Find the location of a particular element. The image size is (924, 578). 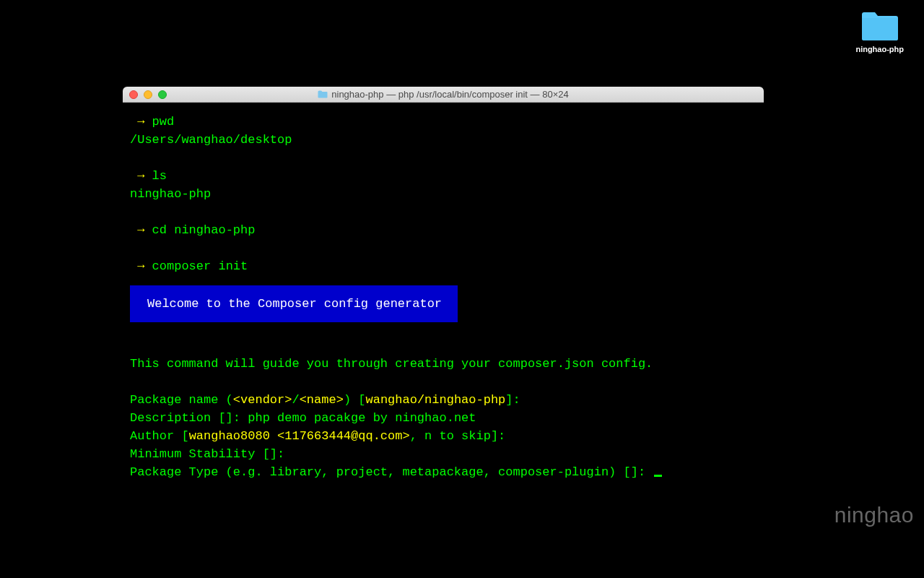

folder-label: ninghao-php is located at coordinates (879, 49).